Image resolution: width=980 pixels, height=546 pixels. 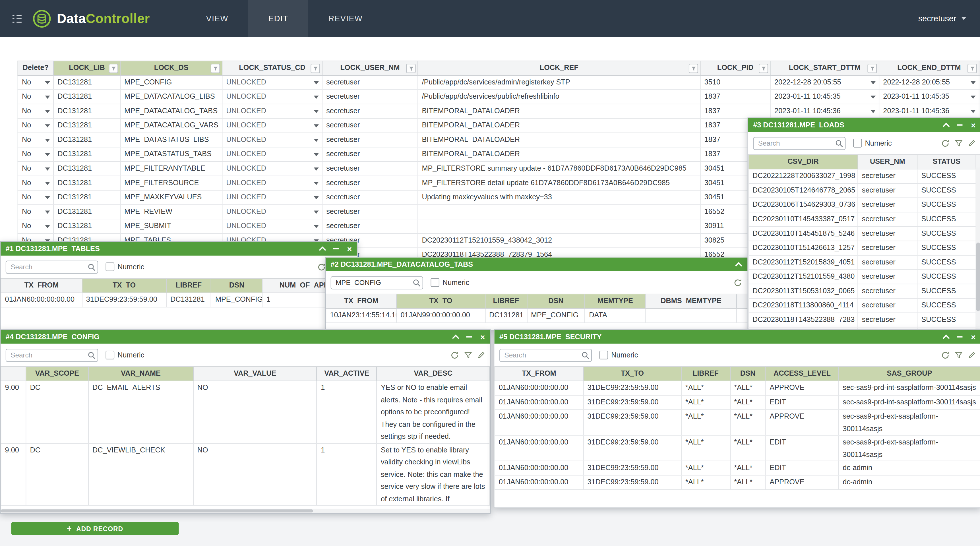 What do you see at coordinates (559, 197) in the screenshot?
I see `cell-lock-ref: Updating maxkeyvalues with maxkey=33` at bounding box center [559, 197].